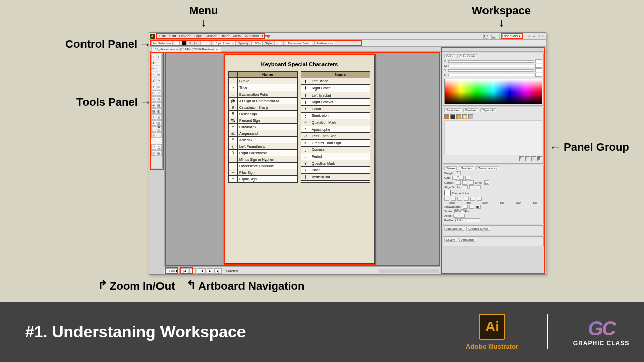 The width and height of the screenshot is (644, 362). What do you see at coordinates (198, 36) in the screenshot?
I see `menu-type: Type` at bounding box center [198, 36].